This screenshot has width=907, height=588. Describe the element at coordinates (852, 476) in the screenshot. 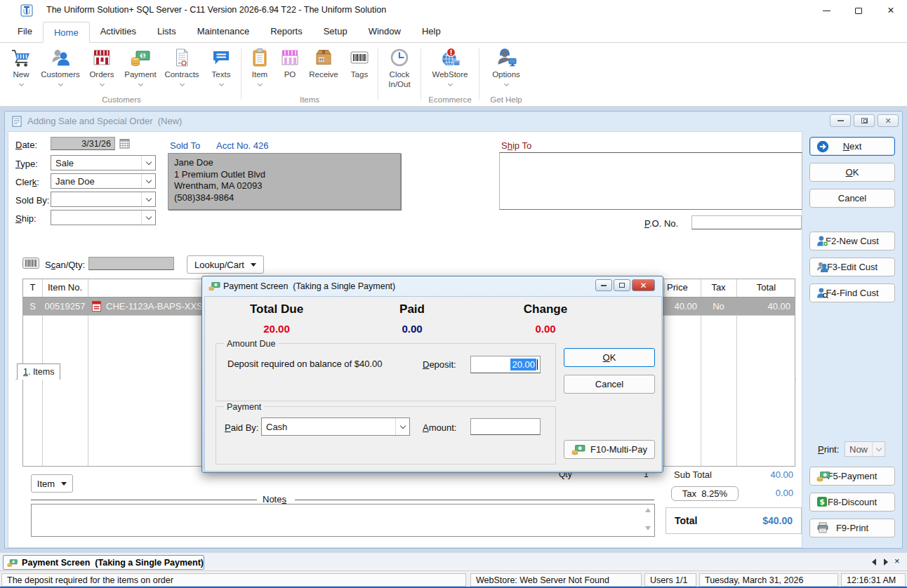

I see `f5-payment-button: F5-Payment` at that location.